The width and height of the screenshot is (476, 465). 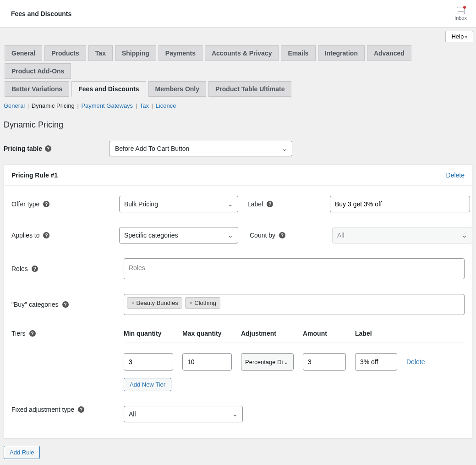 I want to click on subtab-payment-gateways: Payment Gateways, so click(x=107, y=105).